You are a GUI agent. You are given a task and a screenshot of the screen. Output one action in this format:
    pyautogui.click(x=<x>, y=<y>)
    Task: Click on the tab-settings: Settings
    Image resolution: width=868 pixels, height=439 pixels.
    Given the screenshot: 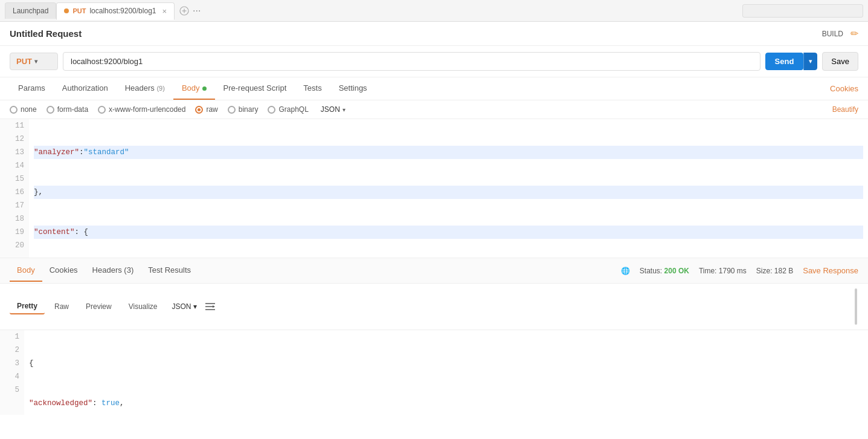 What is the action you would take?
    pyautogui.click(x=353, y=88)
    